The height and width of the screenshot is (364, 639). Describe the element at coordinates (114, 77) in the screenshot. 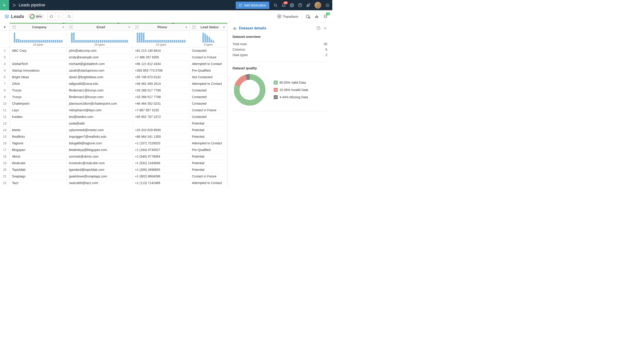

I see `table-row: 6Bright Ideasdavid @brightideas.com+55 7…` at that location.